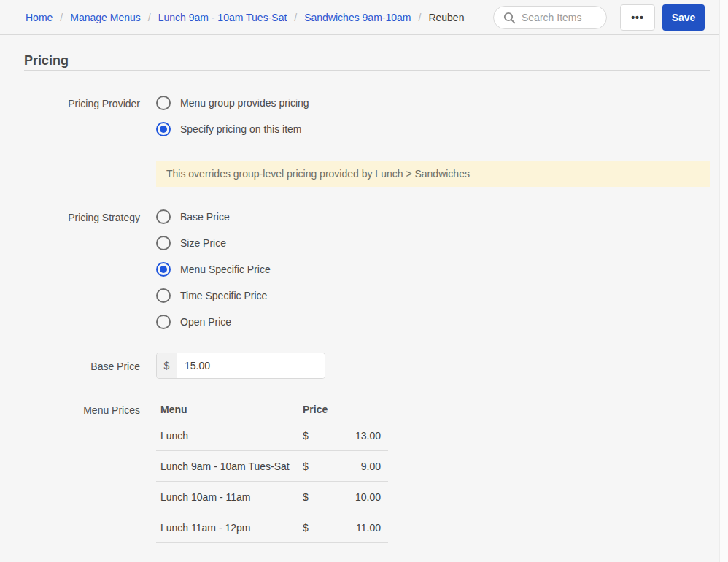  I want to click on base-price-input, so click(251, 366).